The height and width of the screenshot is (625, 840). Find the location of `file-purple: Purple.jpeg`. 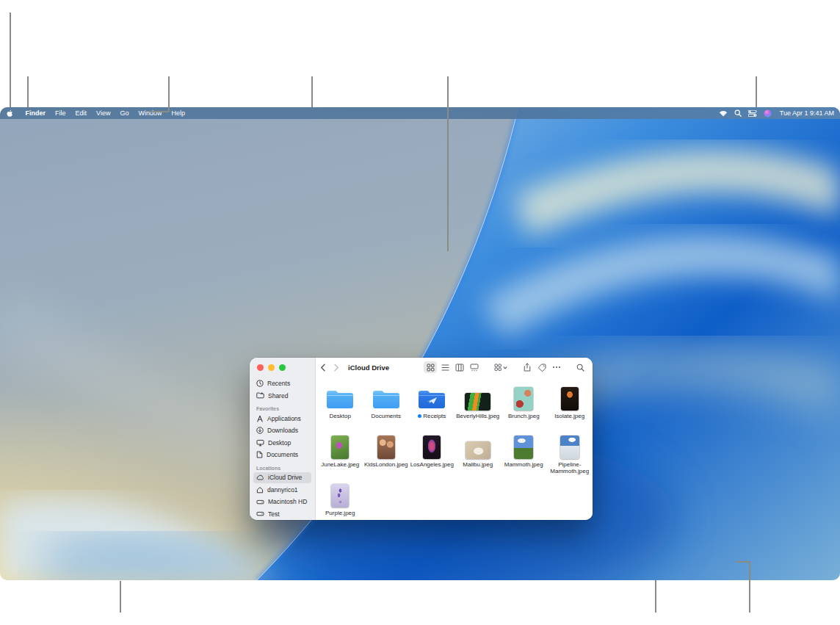

file-purple: Purple.jpeg is located at coordinates (341, 500).